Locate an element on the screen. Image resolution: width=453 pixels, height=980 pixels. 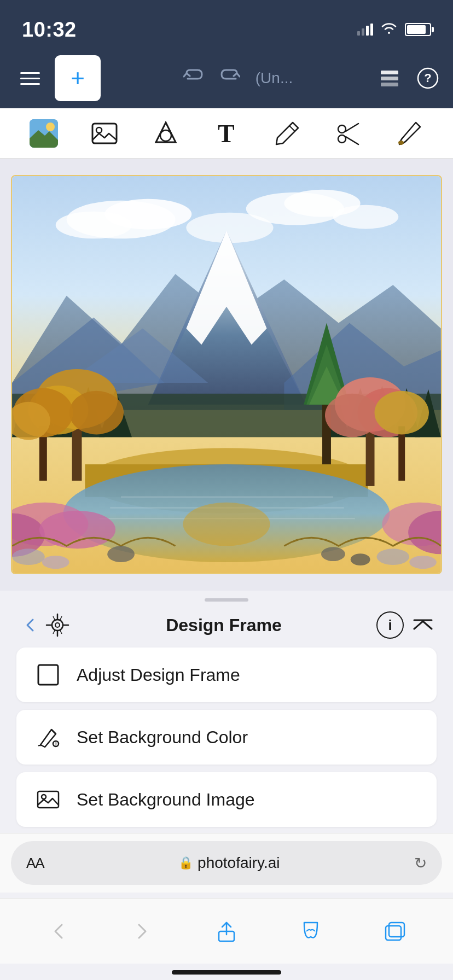
browser-aa-label: AA is located at coordinates (35, 863).